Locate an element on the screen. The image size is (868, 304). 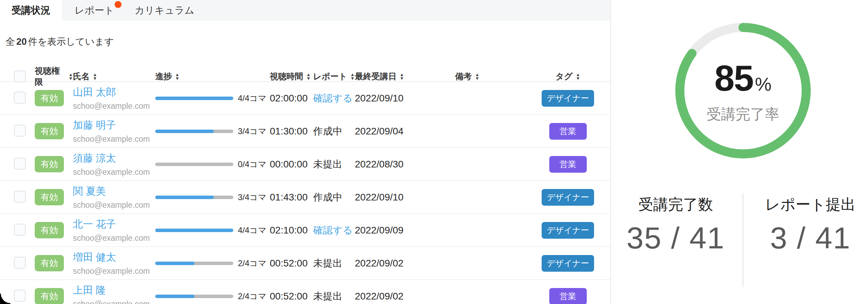
select-all-checkbox is located at coordinates (20, 76).